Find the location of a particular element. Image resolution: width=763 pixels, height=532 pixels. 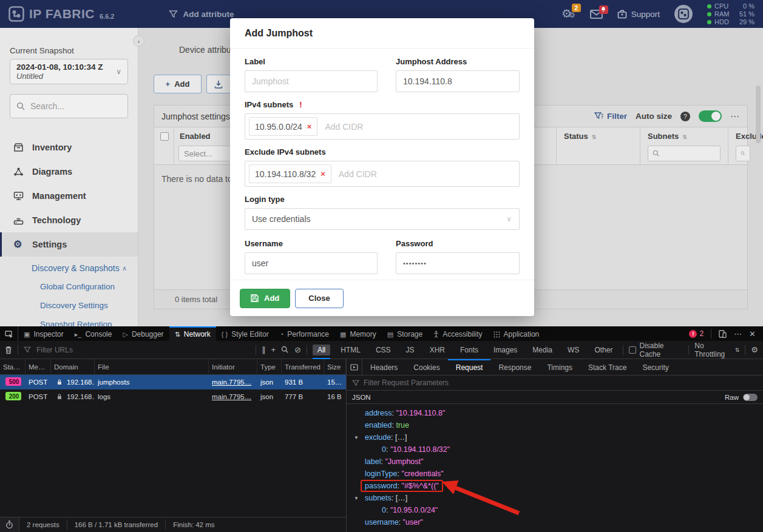

block-icon: ⊘ is located at coordinates (297, 349).